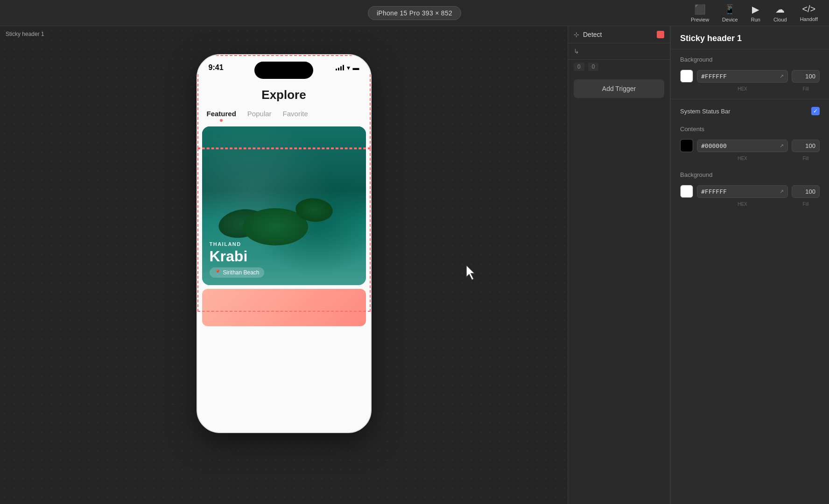  I want to click on signal-bars, so click(340, 68).